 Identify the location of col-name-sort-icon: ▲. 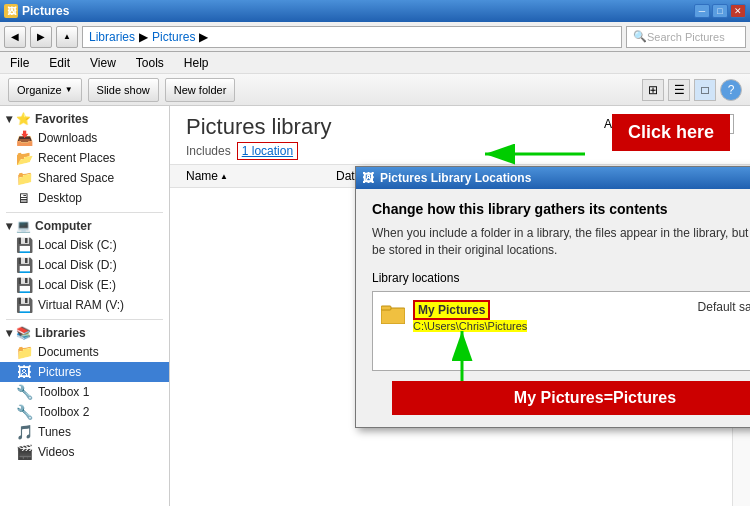
(224, 176).